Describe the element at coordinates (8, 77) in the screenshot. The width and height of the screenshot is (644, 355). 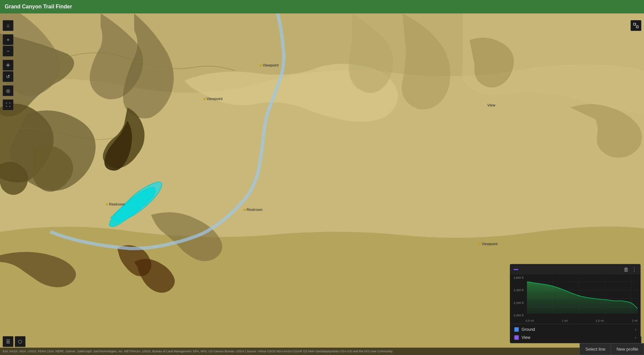
I see `rotate-button: ↺` at that location.